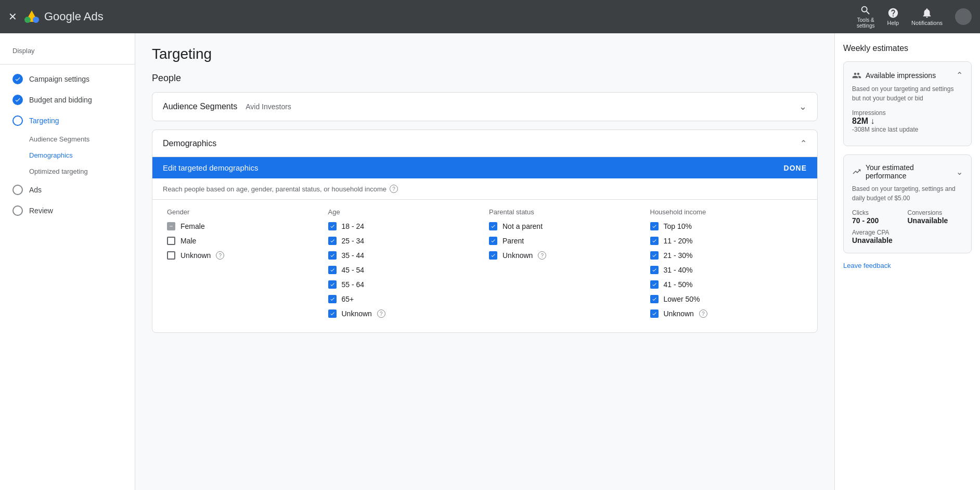  Describe the element at coordinates (907, 172) in the screenshot. I see `performance-section-header: Your estimated performance ⌄` at that location.